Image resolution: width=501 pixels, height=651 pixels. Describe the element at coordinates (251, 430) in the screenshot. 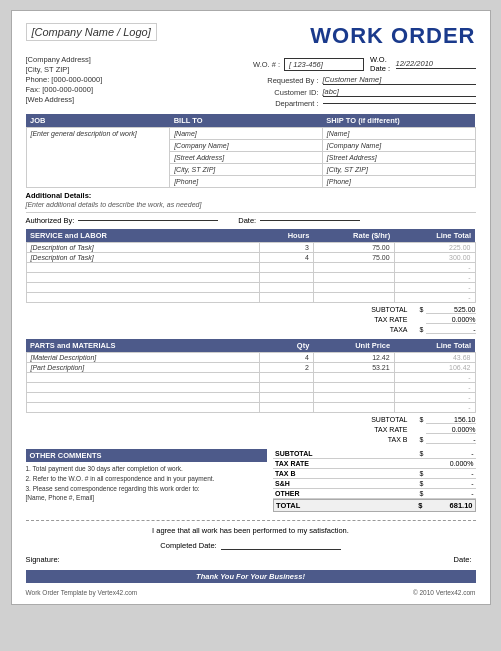

I see `parts-subtotal-section: SUBTOTAL $ 156.10 TAX RATE 0.000% TAX B …` at that location.